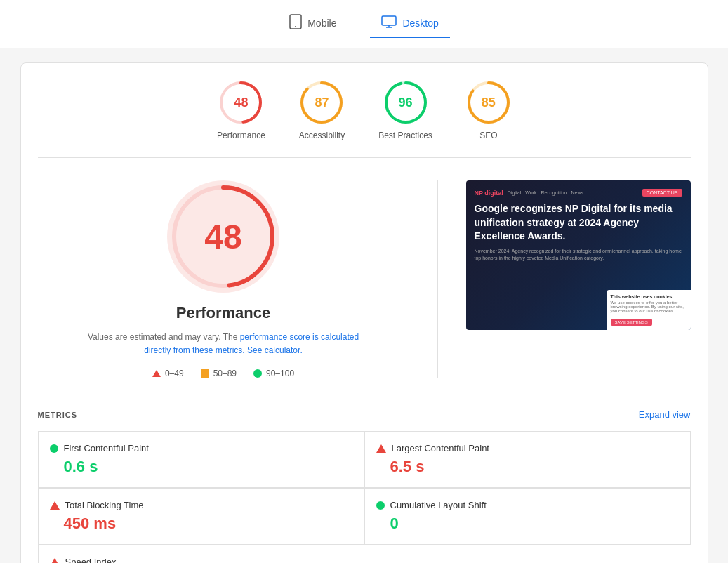 This screenshot has width=728, height=563. Describe the element at coordinates (578, 192) in the screenshot. I see `screenshot-nav: NP digital Digital Work Recognition News…` at that location.